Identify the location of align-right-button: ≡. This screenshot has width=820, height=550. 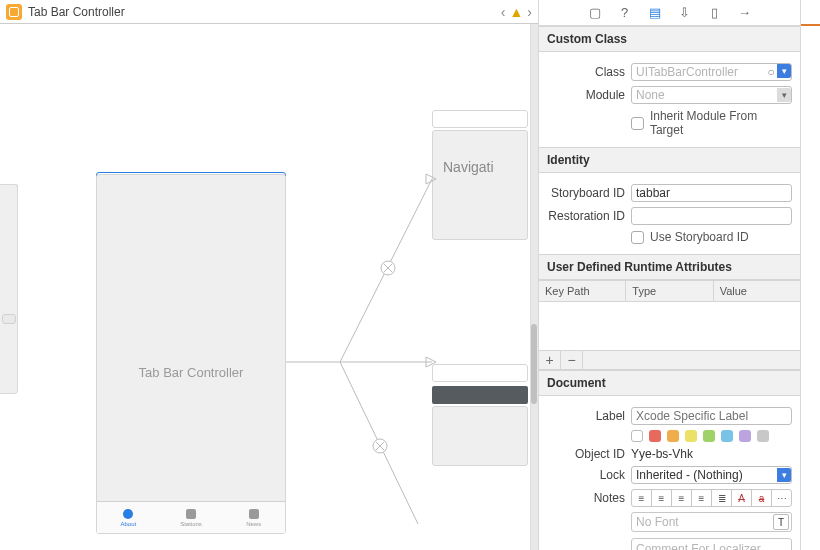
(682, 498).